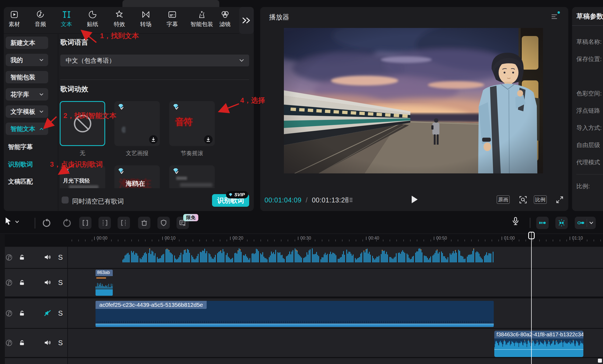 This screenshot has height=364, width=603. Describe the element at coordinates (104, 286) in the screenshot. I see `clip-waveform` at that location.